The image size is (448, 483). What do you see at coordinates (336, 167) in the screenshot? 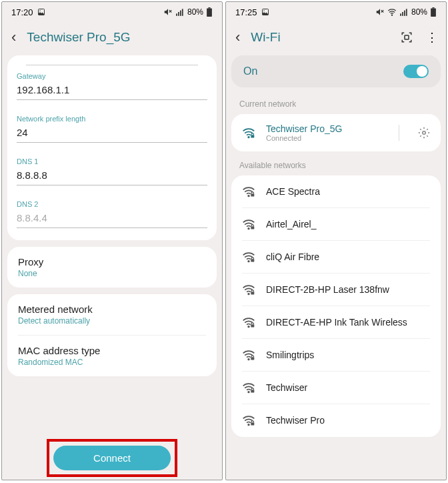
I see `available-networks-label: Available networks` at bounding box center [336, 167].